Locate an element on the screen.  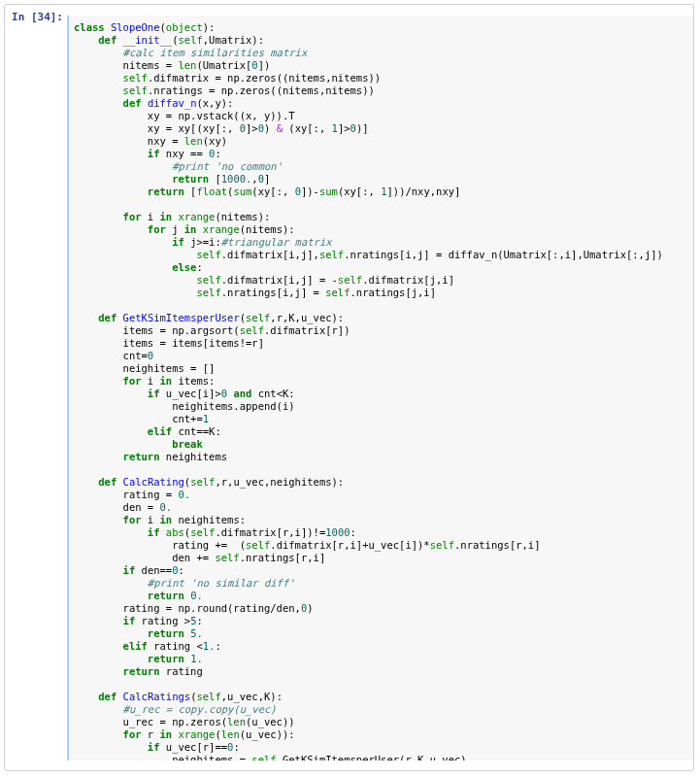
code-line: self.nratings = np.zeros((nitems,nitems)… is located at coordinates (224, 90).